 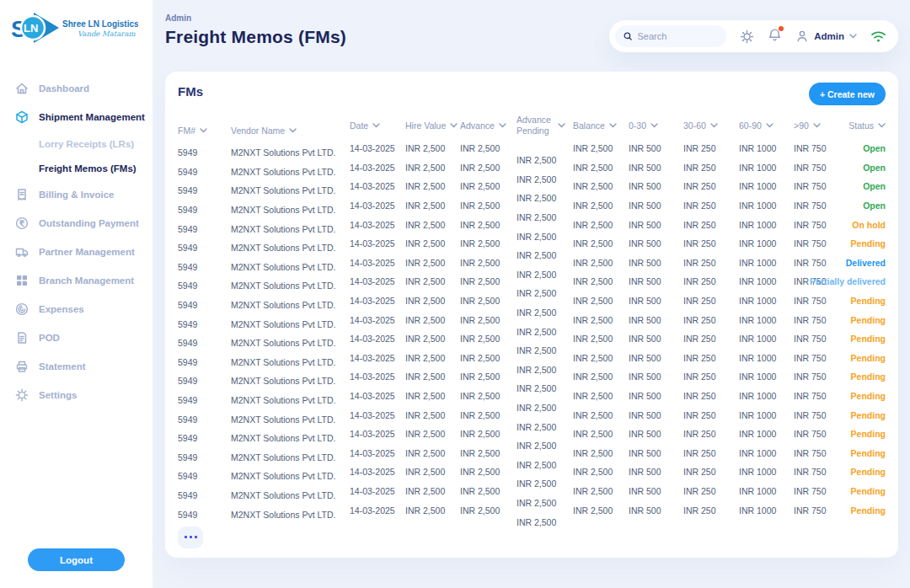 I want to click on column-header-fm: FM#, so click(x=204, y=131).